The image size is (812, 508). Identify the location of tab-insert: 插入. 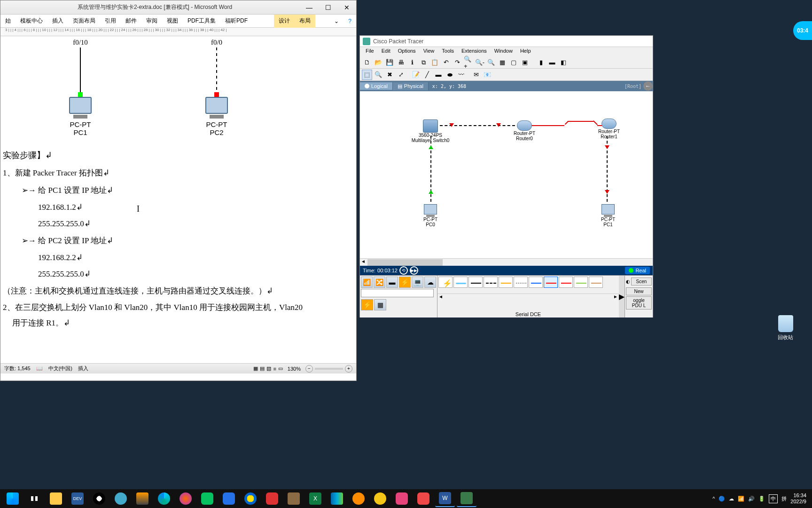
(58, 21).